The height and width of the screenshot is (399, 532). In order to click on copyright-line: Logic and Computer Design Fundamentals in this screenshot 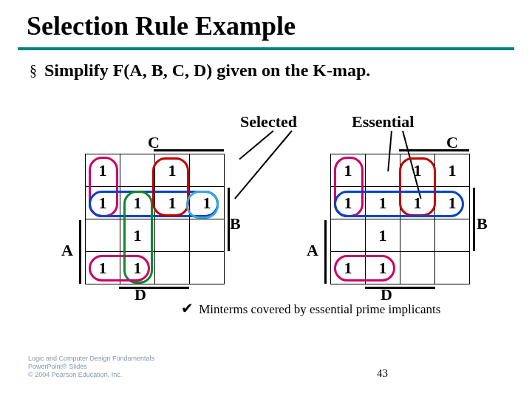, I will do `click(92, 359)`.